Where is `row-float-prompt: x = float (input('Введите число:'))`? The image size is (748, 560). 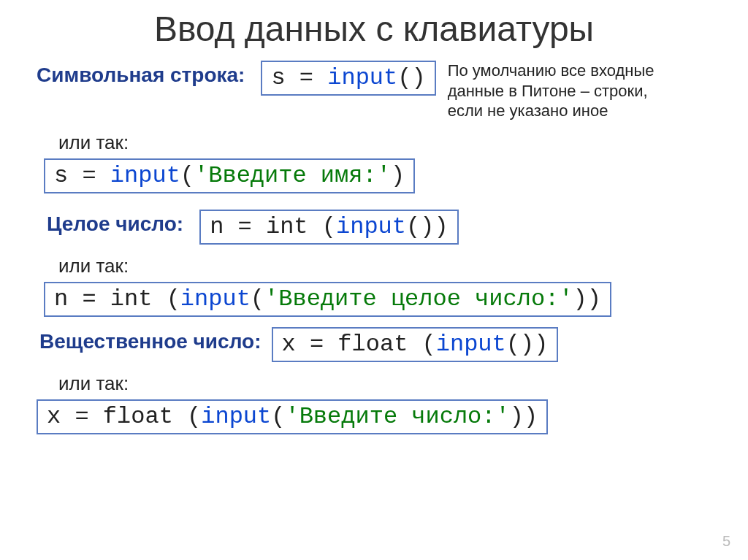
row-float-prompt: x = float (input('Введите число:')) is located at coordinates (374, 417).